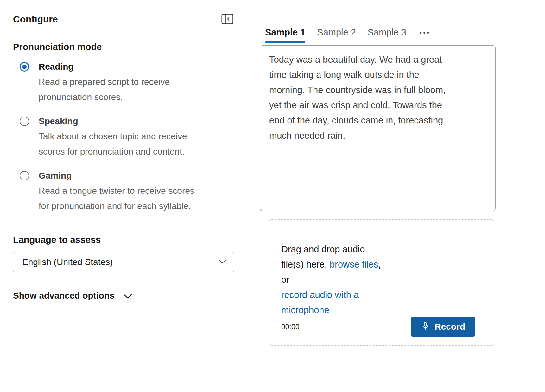 The width and height of the screenshot is (545, 392). What do you see at coordinates (124, 191) in the screenshot?
I see `pronunciation-option-gaming: Gaming Read a tongue twister to receive …` at bounding box center [124, 191].